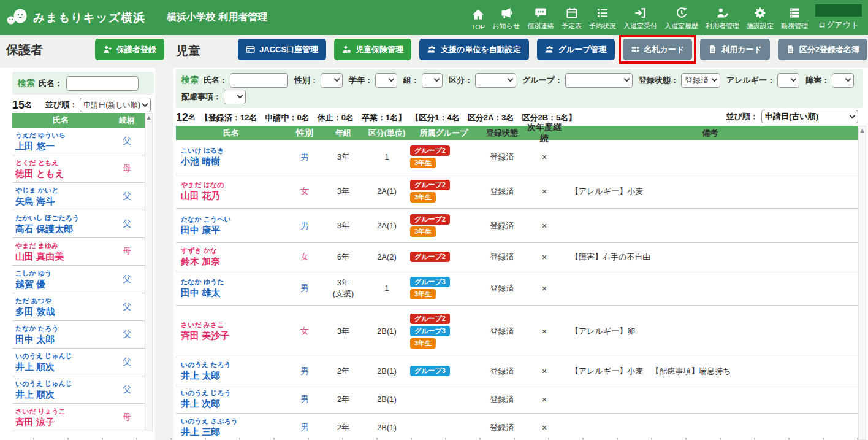 This screenshot has width=868, height=440. Describe the element at coordinates (387, 371) in the screenshot. I see `child-unit: 2B(1)` at that location.